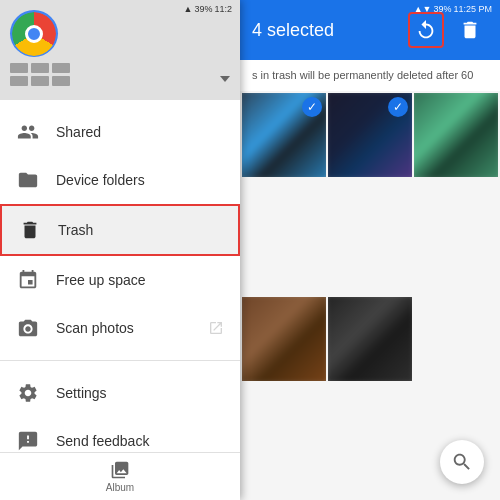  I want to click on folder-icon, so click(28, 180).